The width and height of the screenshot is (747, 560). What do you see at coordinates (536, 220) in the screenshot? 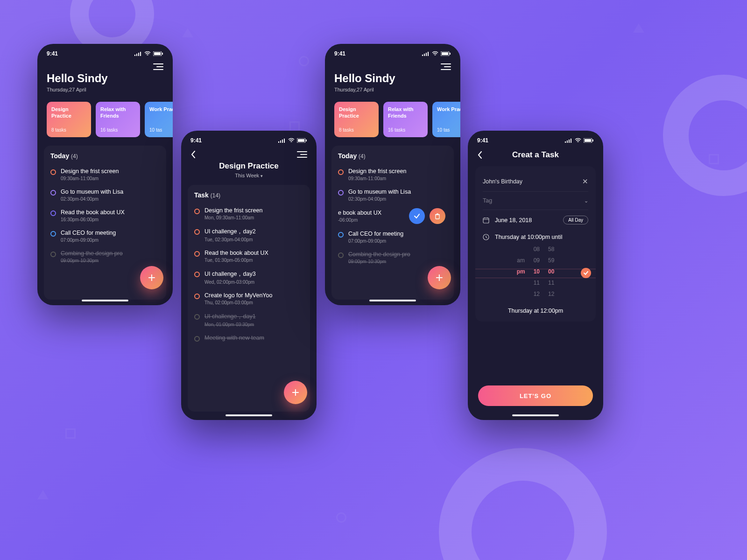
I see `date-row: June 18, 2018 All Day` at bounding box center [536, 220].